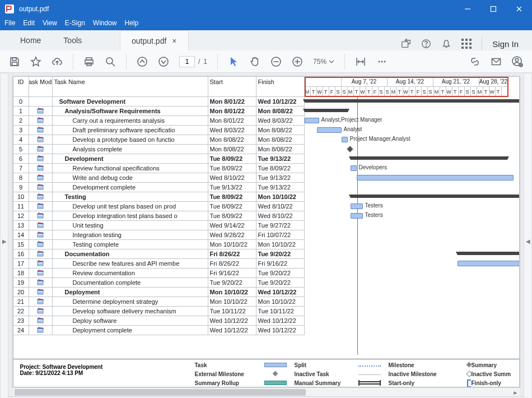 This screenshot has height=398, width=532. Describe the element at coordinates (297, 62) in the screenshot. I see `zoom-in-icon` at that location.